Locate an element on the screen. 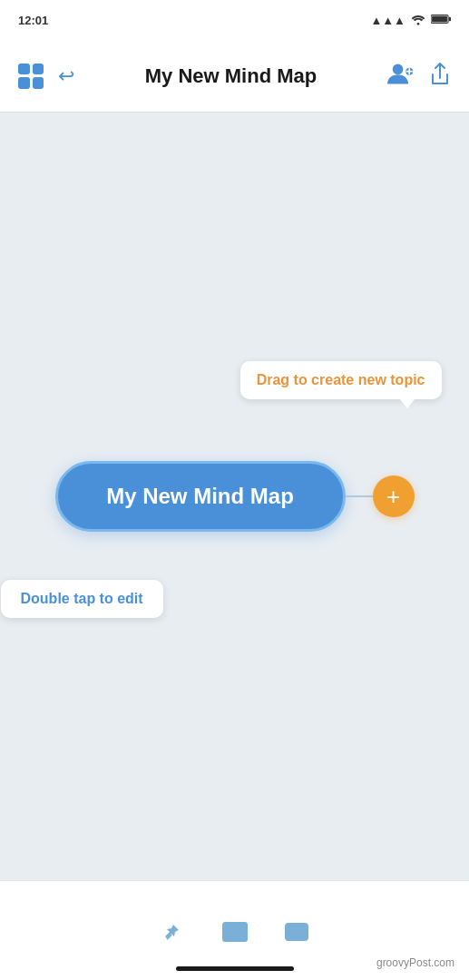 This screenshot has width=469, height=980. signal-icon: ▲▲▲ is located at coordinates (388, 20).